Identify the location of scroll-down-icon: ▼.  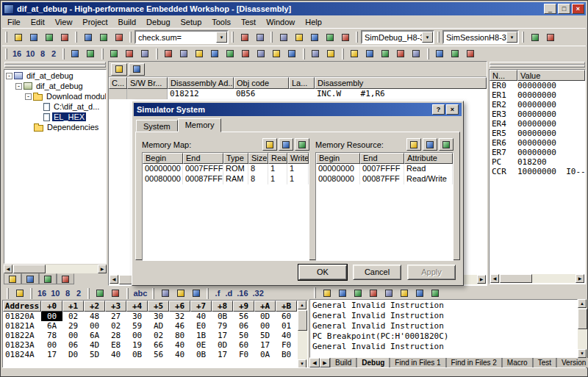
(582, 353).